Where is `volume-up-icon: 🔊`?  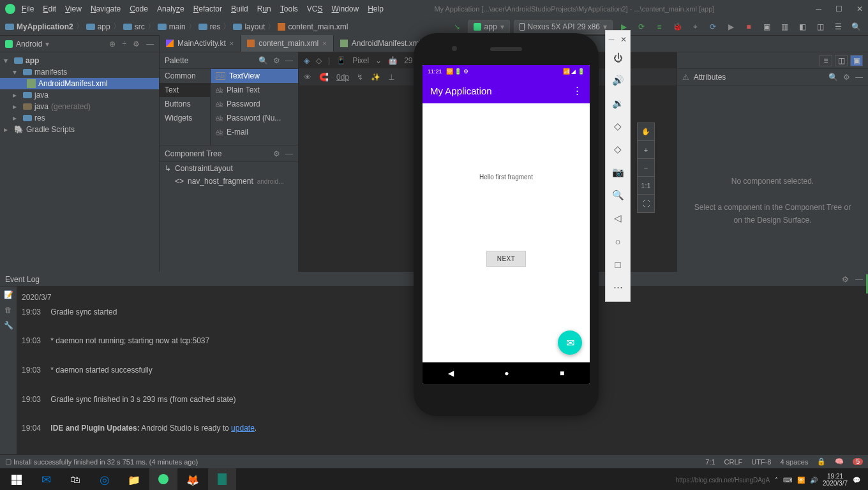
volume-up-icon: 🔊 is located at coordinates (618, 80).